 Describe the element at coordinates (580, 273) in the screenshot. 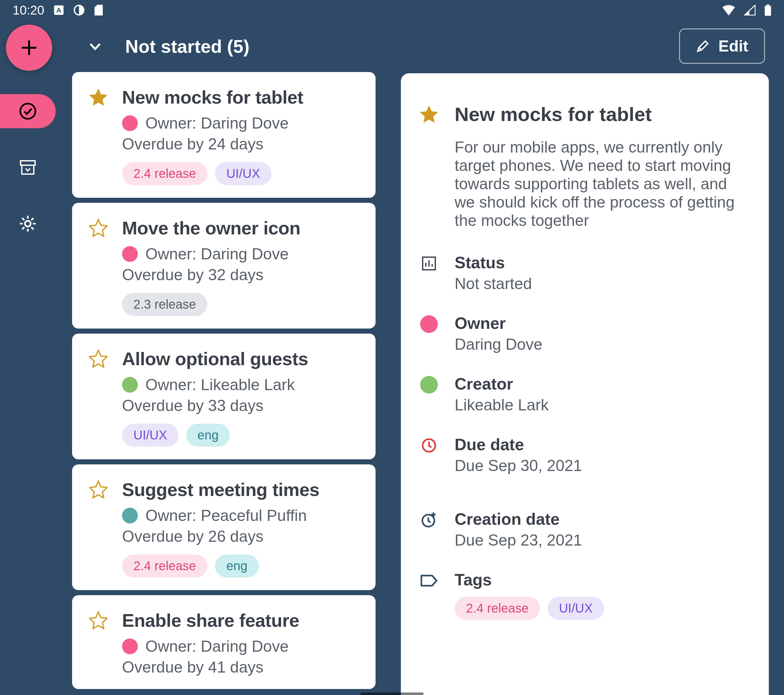

I see `detail-row-status: Status Not started` at that location.